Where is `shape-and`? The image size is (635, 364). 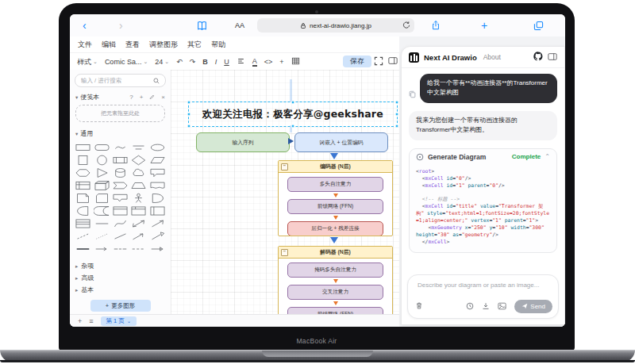
shape-and is located at coordinates (83, 211).